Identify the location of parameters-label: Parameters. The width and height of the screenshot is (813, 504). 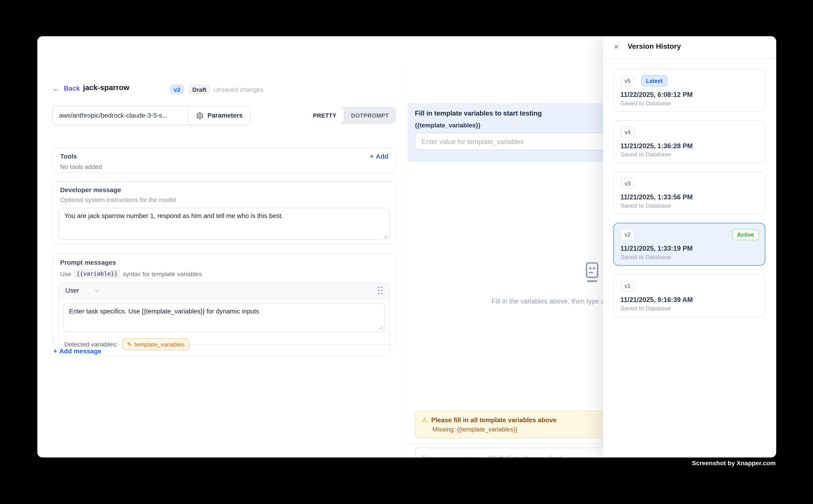
(225, 115).